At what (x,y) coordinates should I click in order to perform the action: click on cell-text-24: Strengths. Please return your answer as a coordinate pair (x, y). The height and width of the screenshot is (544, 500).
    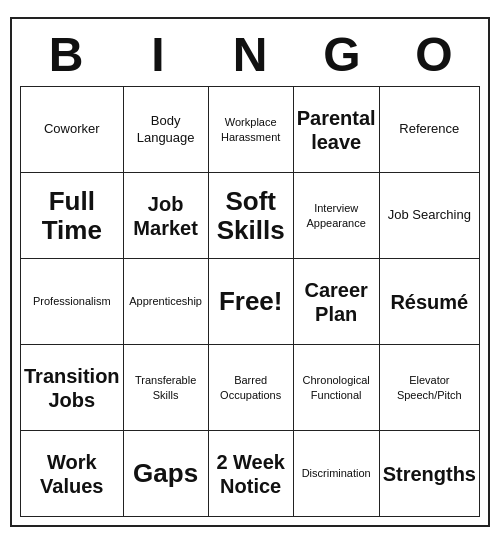
    Looking at the image, I should click on (430, 474).